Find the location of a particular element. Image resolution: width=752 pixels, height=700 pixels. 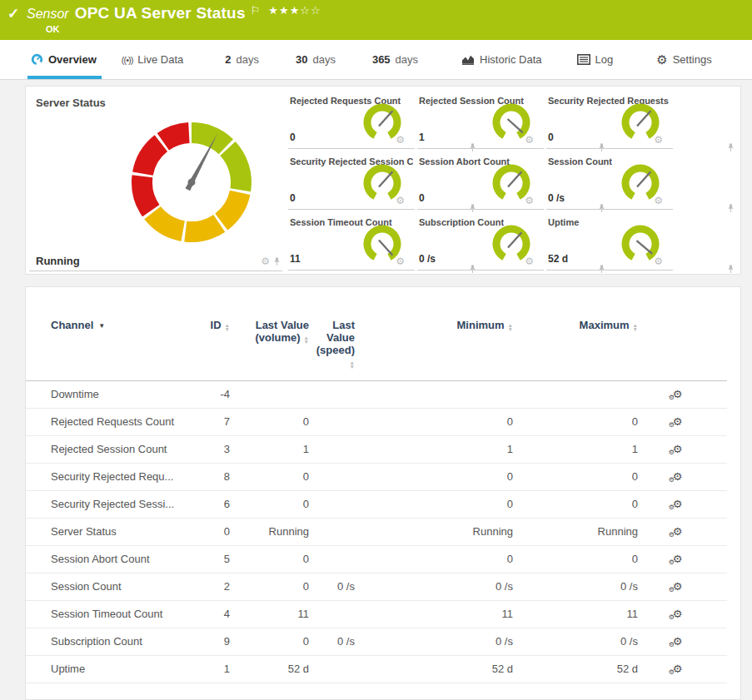

priority-stars: ★★★☆☆ is located at coordinates (295, 10).